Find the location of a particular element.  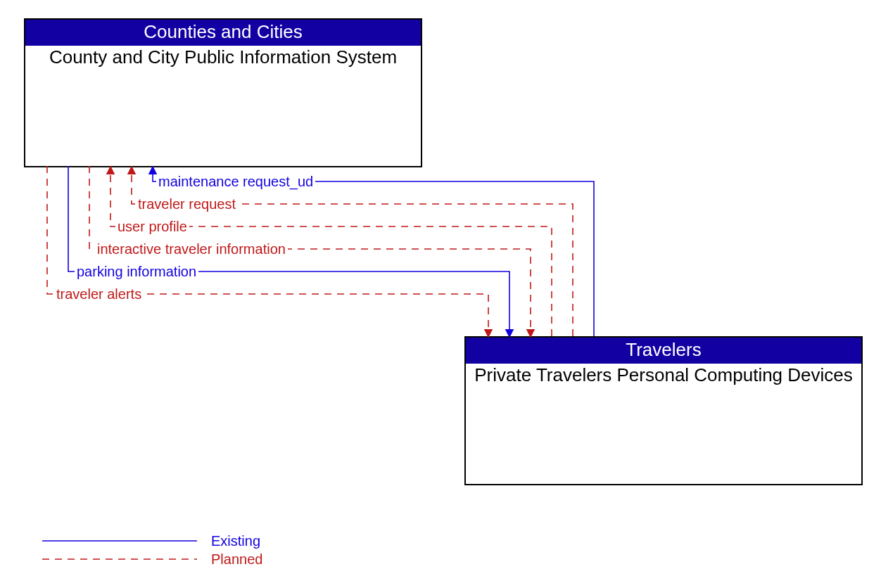

flow-label-maintenance-request-ud: maintenance request_ud is located at coordinates (236, 181).